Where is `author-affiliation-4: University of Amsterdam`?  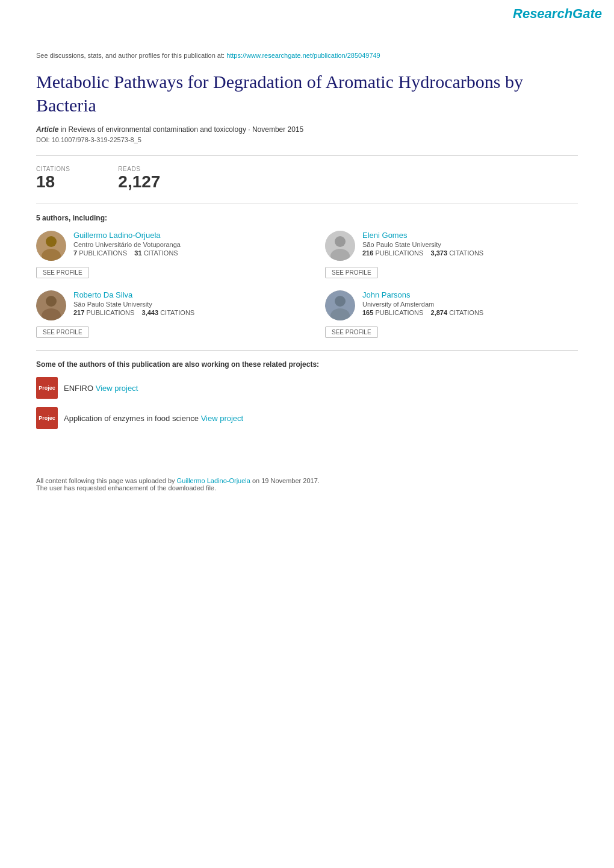 author-affiliation-4: University of Amsterdam is located at coordinates (423, 304).